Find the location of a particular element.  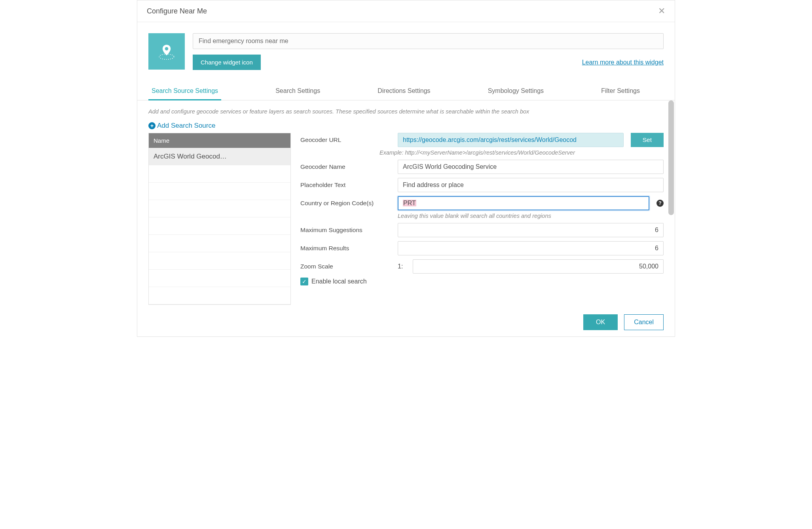

form-area: Geocoder URL Set Example: http://<myServ… is located at coordinates (482, 219).